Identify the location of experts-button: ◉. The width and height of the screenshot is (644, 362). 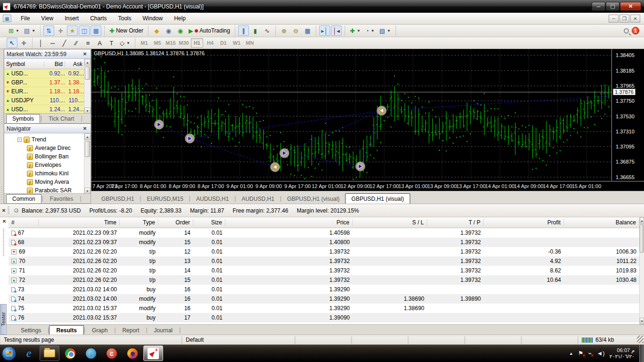
(169, 31).